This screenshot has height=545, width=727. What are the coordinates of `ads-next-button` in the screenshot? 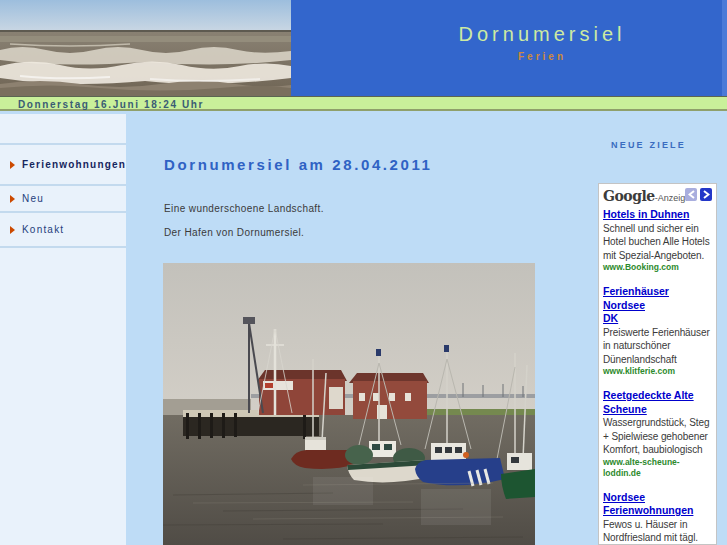 It's located at (706, 194).